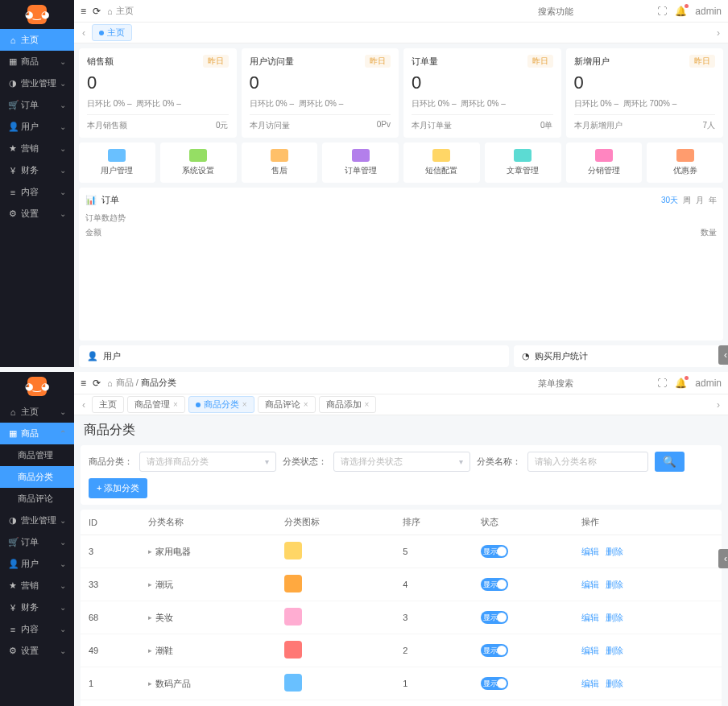  I want to click on chart-range-tab: 30天, so click(670, 200).